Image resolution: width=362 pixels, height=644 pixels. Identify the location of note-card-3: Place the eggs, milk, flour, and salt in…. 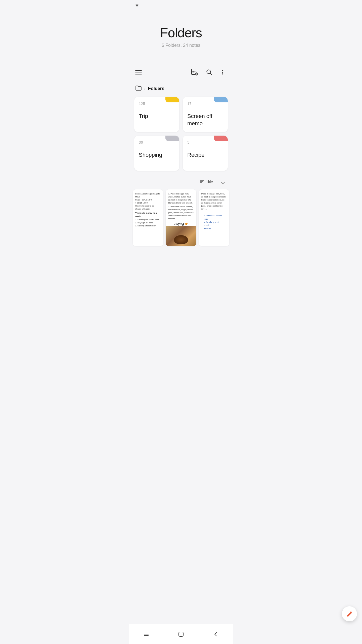
(214, 218).